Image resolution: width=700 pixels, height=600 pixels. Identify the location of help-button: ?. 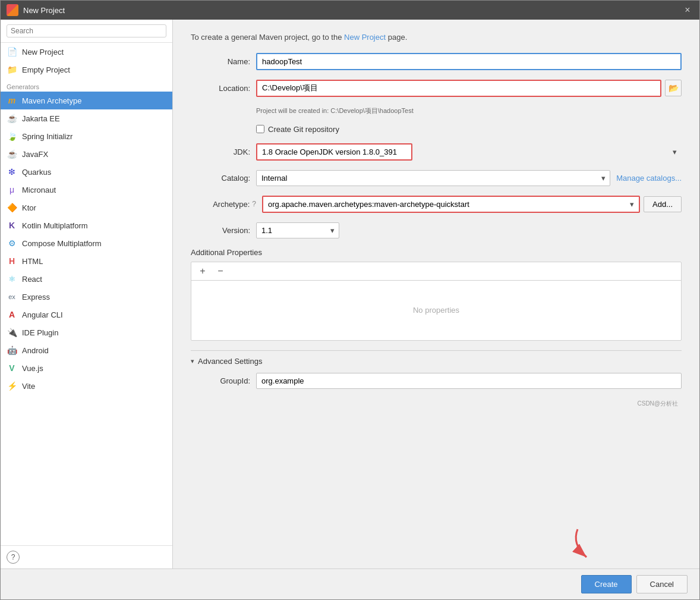
(13, 557).